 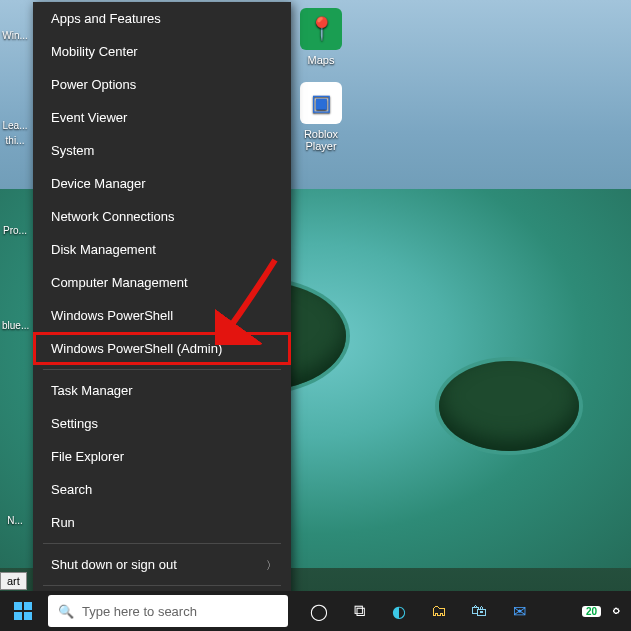 What do you see at coordinates (15, 126) in the screenshot?
I see `desktop-icon: Lea...` at bounding box center [15, 126].